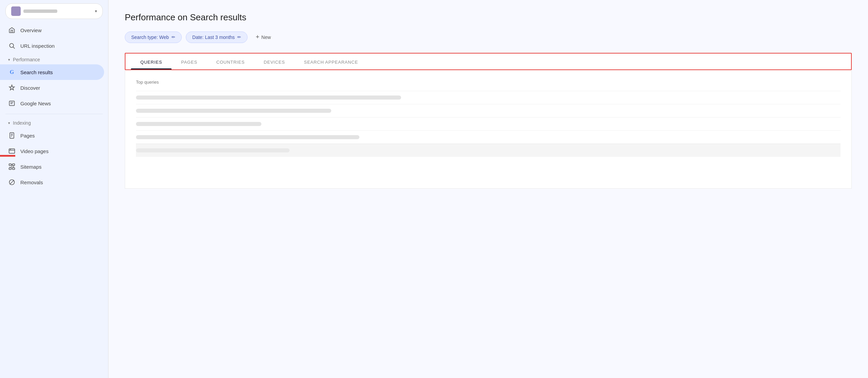 The image size is (868, 378). Describe the element at coordinates (266, 37) in the screenshot. I see `new-filter-label: New` at that location.